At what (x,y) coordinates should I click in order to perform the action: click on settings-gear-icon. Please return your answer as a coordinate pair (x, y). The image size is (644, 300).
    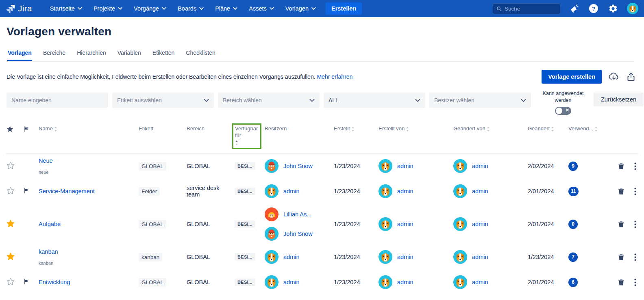
    Looking at the image, I should click on (613, 9).